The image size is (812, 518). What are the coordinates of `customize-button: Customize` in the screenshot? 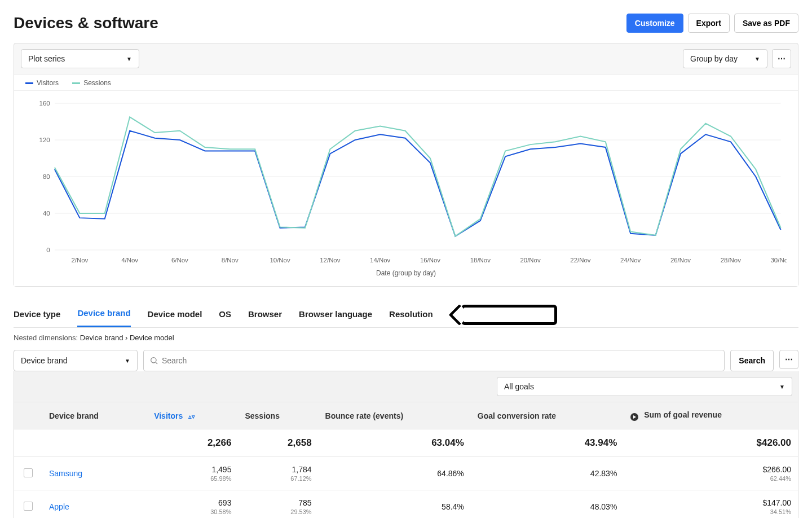 It's located at (655, 23).